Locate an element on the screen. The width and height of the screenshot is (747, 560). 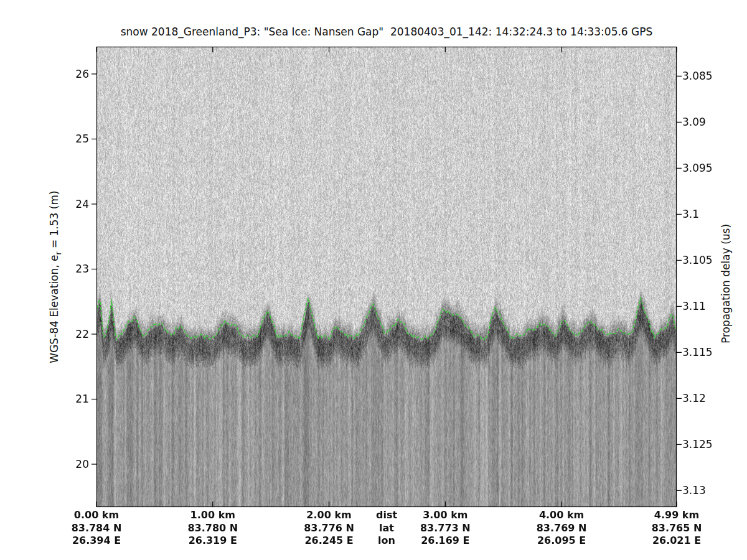
left-tick-label: 24 is located at coordinates (62, 204).